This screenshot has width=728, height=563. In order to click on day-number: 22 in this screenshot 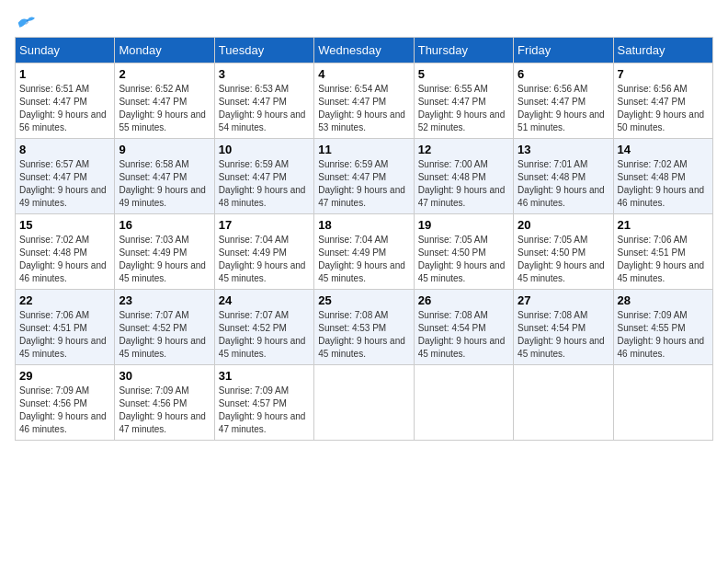, I will do `click(64, 300)`.